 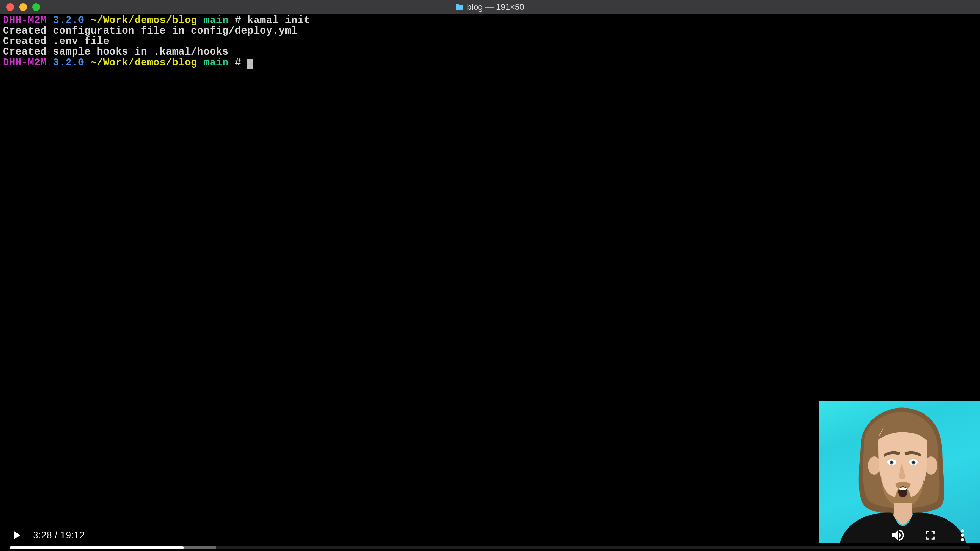 What do you see at coordinates (898, 535) in the screenshot?
I see `volume-button` at bounding box center [898, 535].